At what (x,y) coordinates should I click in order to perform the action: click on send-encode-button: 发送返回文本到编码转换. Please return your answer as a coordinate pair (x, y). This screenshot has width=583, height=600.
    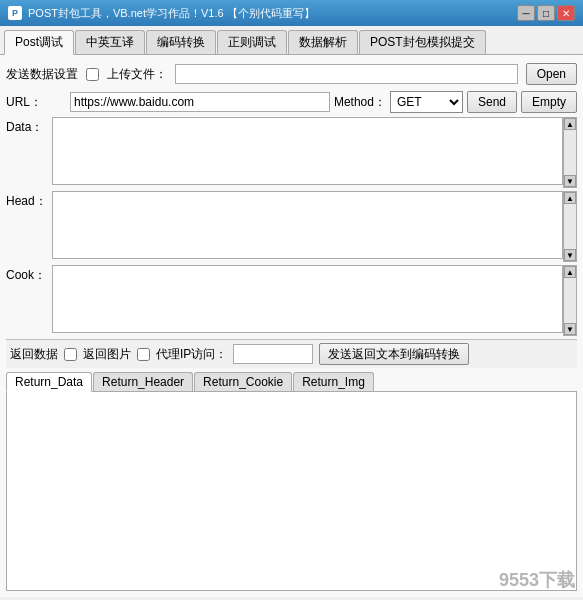
    Looking at the image, I should click on (394, 354).